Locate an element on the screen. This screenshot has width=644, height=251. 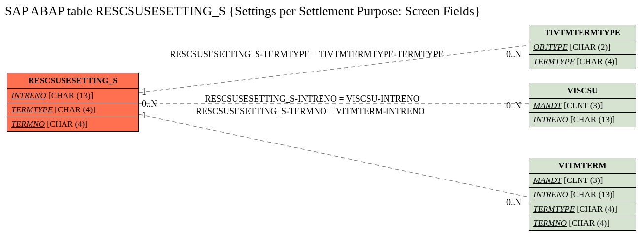
entity-header: VISCSU is located at coordinates (582, 91).